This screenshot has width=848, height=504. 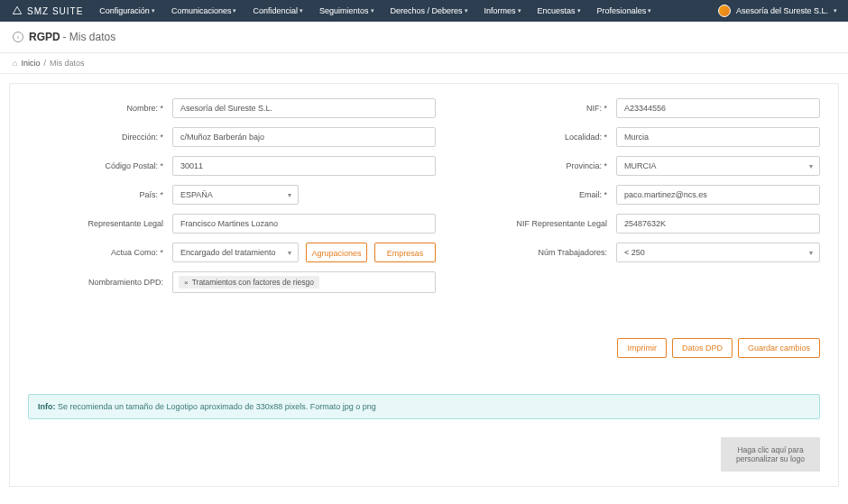 I want to click on agrupaciones-button: Agrupaciones, so click(x=336, y=252).